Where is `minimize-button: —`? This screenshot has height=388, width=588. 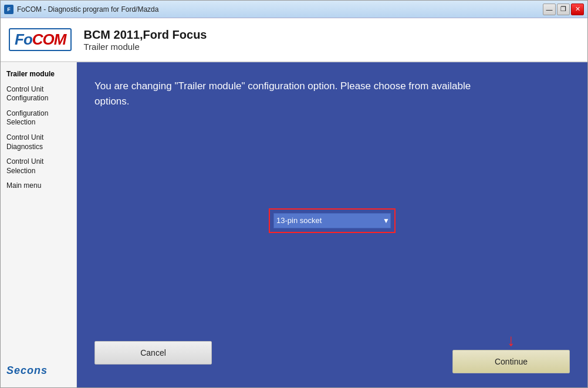 minimize-button: — is located at coordinates (549, 9).